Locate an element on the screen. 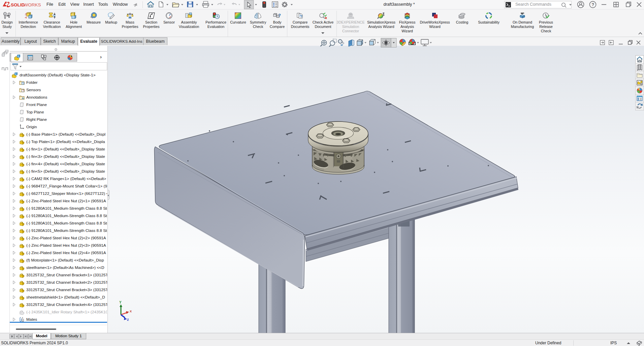  svg-text: Y is located at coordinates (121, 302).